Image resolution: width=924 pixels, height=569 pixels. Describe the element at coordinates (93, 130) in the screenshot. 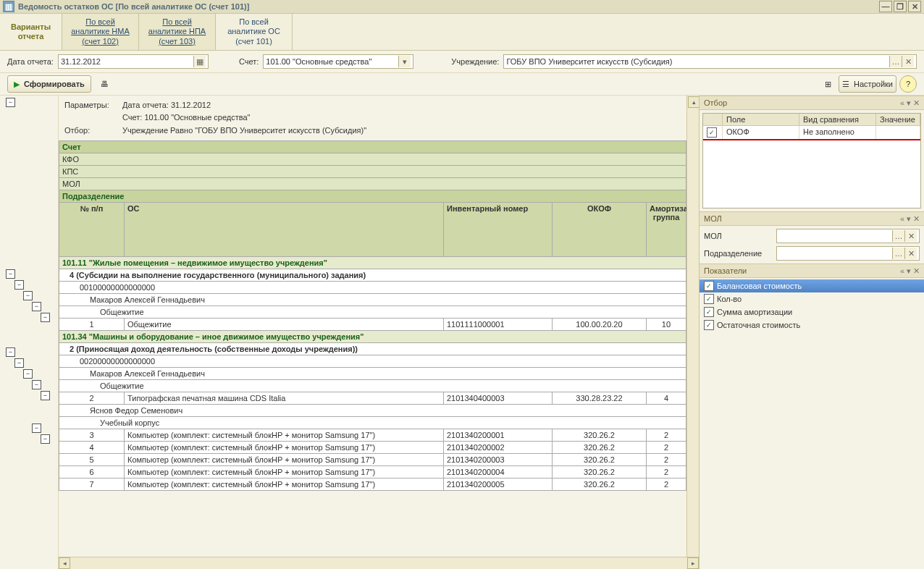

I see `filter-lbl: Отбор:` at that location.